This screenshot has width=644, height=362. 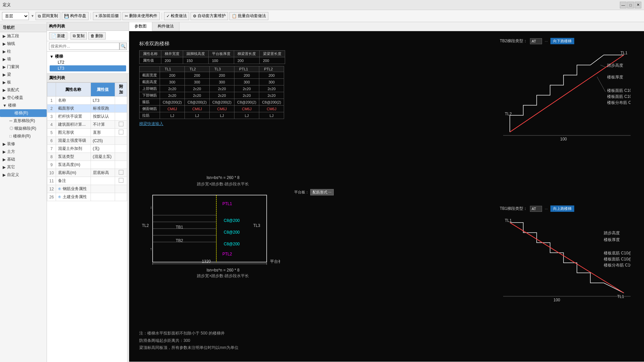 I want to click on sidebar-item-spiral-stair: ◎ 螺旋梯段(R), so click(x=23, y=129).